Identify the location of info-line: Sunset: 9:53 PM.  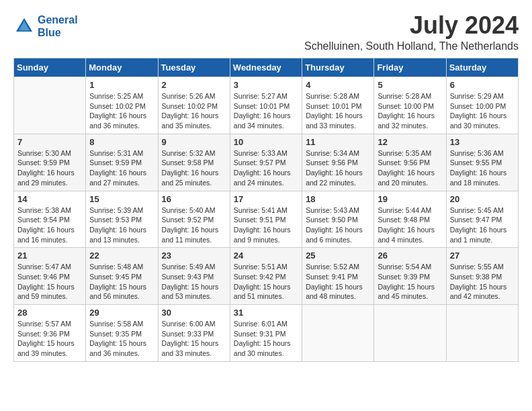
(116, 220).